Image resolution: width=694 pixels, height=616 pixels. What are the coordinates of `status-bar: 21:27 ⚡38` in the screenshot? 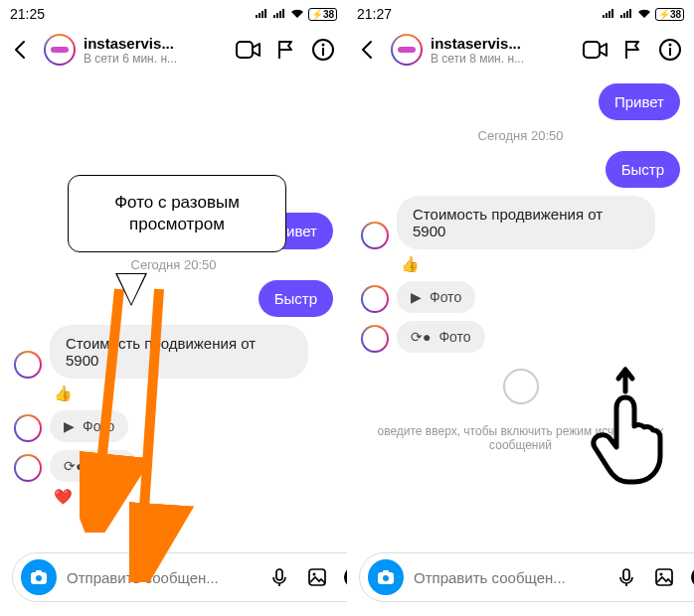 It's located at (521, 14).